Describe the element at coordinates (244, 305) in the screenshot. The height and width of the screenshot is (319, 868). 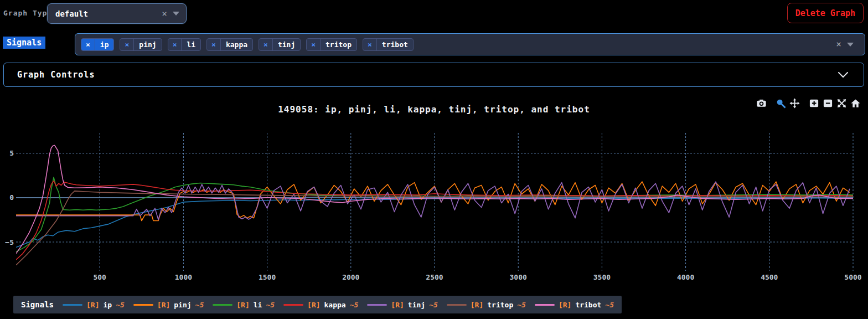
I see `legend-item-li: [R]li~5` at that location.